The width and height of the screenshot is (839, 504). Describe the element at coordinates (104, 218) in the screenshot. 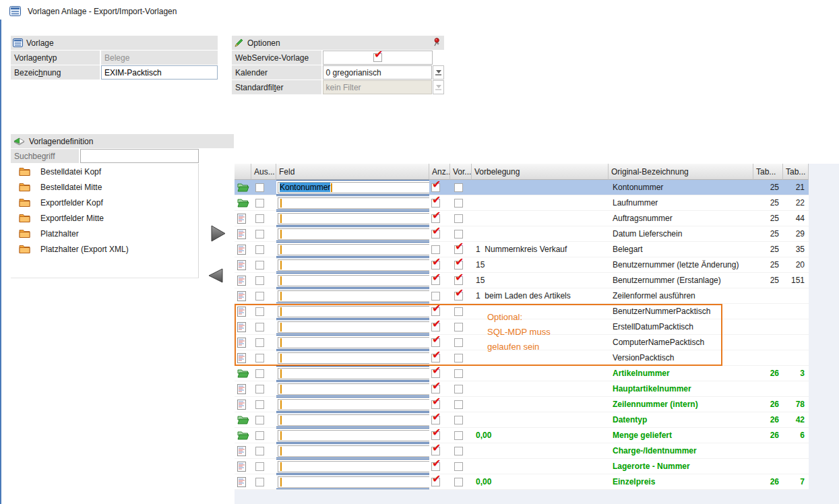

I see `folder-list-item: Exportfelder Mitte` at that location.